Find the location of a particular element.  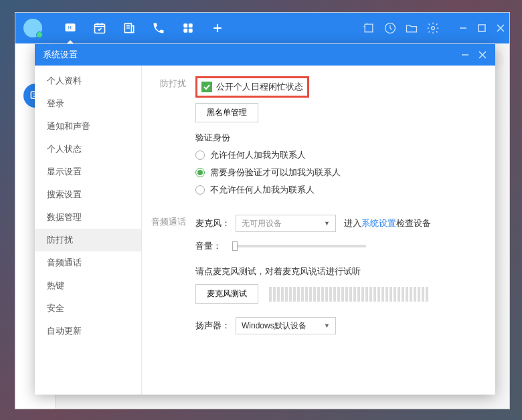

sidebar-item-notification: 通知和声音 is located at coordinates (88, 126).